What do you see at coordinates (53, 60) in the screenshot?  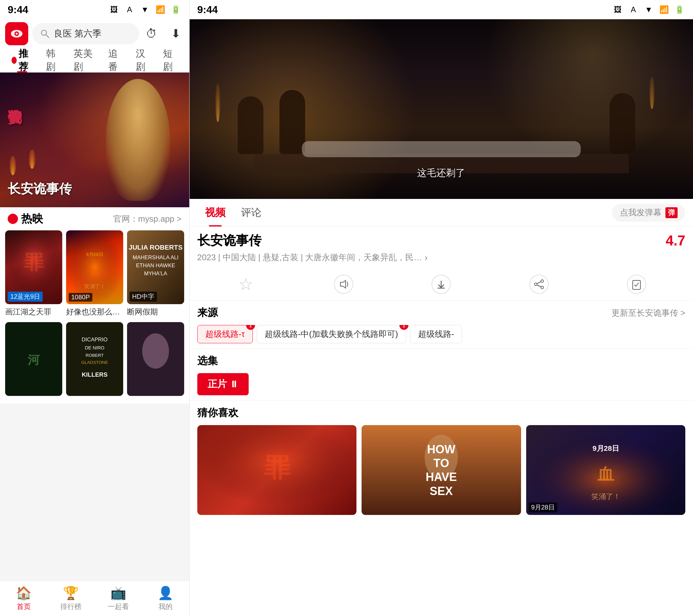 I see `nav-tab-korean: 韩剧` at bounding box center [53, 60].